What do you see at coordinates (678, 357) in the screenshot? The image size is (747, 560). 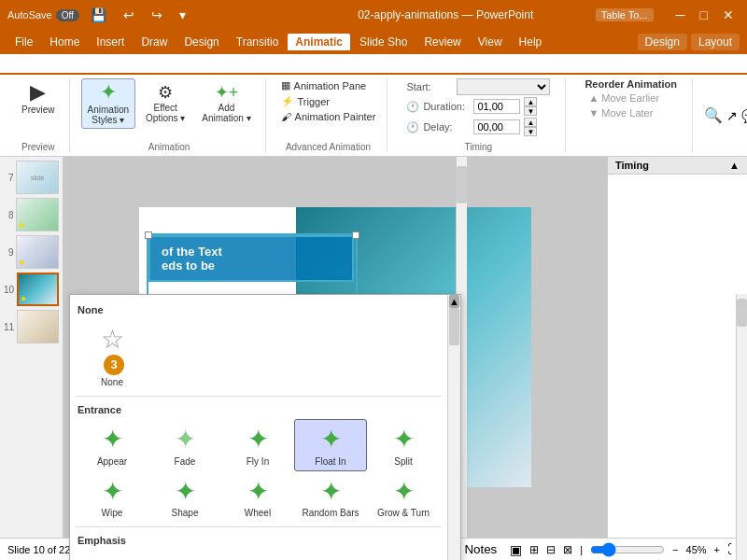 I see `timing-panel-content` at bounding box center [678, 357].